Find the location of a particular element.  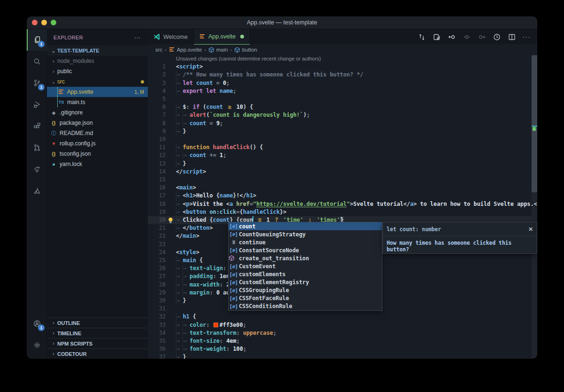

activity-search-icon is located at coordinates (37, 61).